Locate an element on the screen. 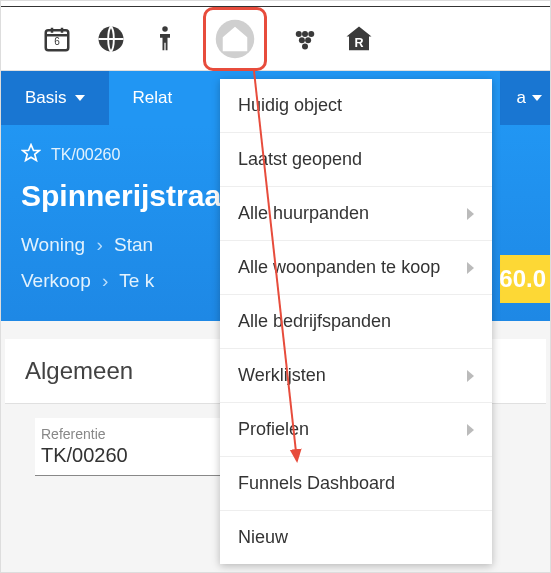 The height and width of the screenshot is (573, 551). menu-item: Nieuw is located at coordinates (356, 538).